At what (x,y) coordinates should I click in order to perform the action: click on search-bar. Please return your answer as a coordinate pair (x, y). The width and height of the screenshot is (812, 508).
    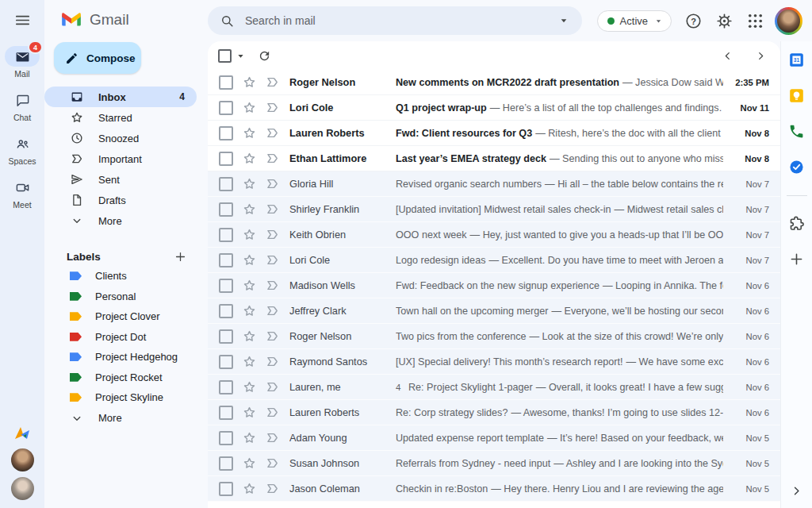
    Looking at the image, I should click on (395, 21).